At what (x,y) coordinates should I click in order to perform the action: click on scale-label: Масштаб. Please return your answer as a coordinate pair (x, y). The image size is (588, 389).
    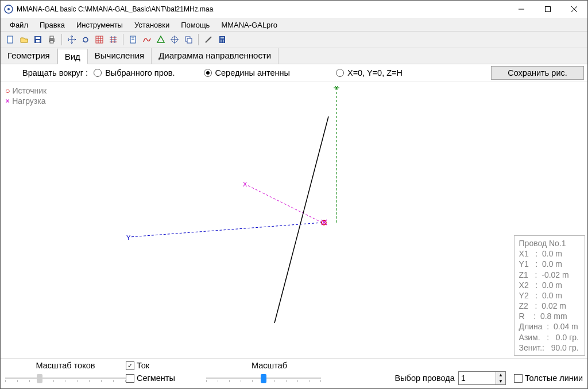
    Looking at the image, I should click on (269, 365).